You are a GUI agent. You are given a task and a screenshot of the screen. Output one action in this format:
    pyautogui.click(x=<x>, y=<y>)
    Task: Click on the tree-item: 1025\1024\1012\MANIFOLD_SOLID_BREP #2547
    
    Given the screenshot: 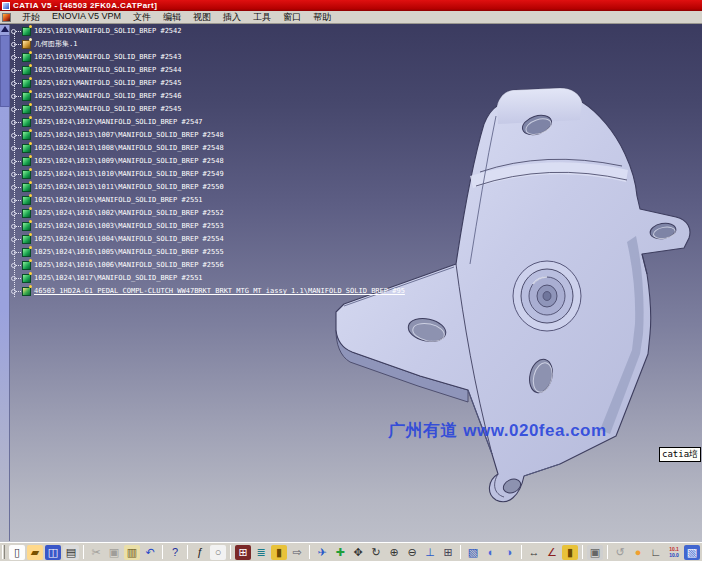 What is the action you would take?
    pyautogui.click(x=355, y=122)
    